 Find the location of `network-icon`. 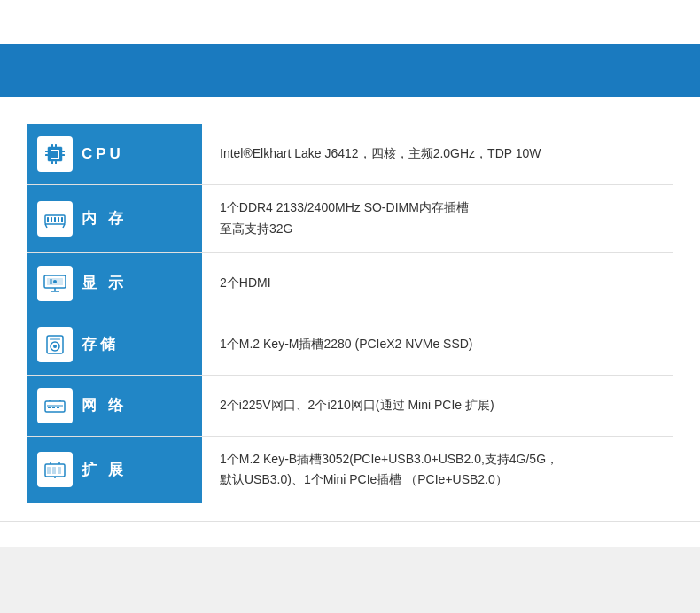

network-icon is located at coordinates (55, 406).